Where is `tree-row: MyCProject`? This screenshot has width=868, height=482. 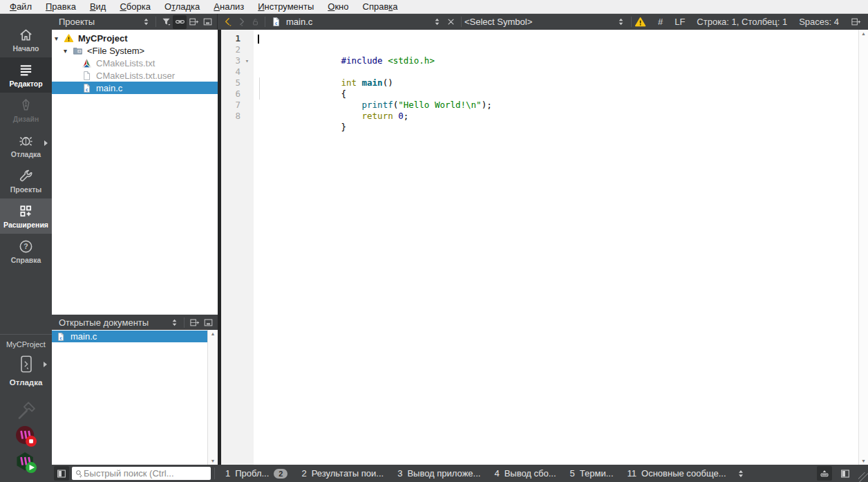
tree-row: MyCProject is located at coordinates (135, 38).